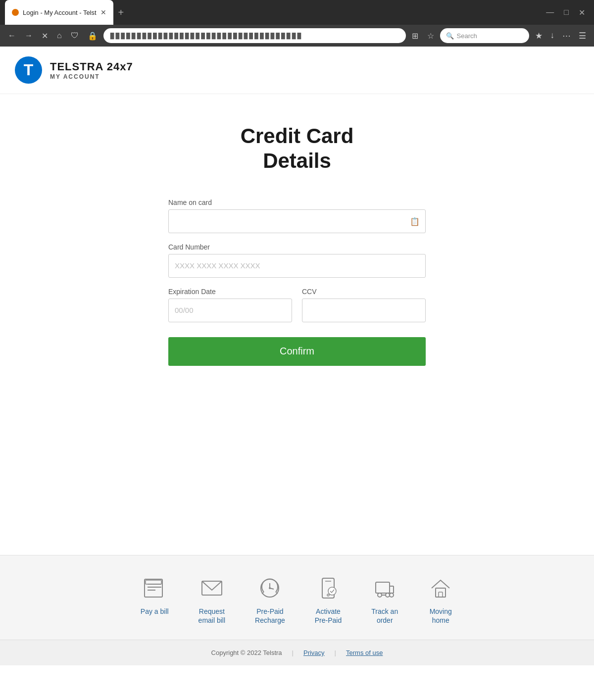 This screenshot has width=594, height=700. I want to click on moving-home-icon, so click(441, 588).